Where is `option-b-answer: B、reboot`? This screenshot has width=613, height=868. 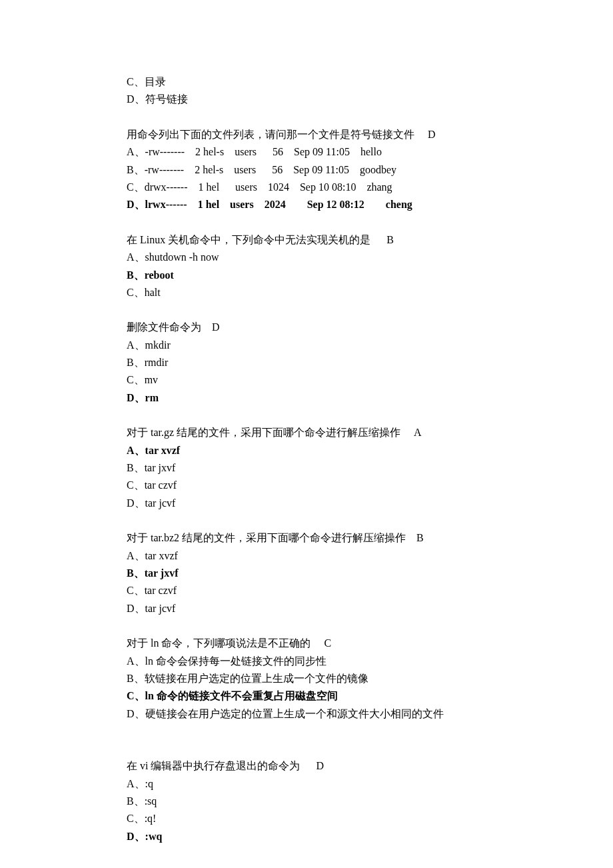 option-b-answer: B、reboot is located at coordinates (306, 275).